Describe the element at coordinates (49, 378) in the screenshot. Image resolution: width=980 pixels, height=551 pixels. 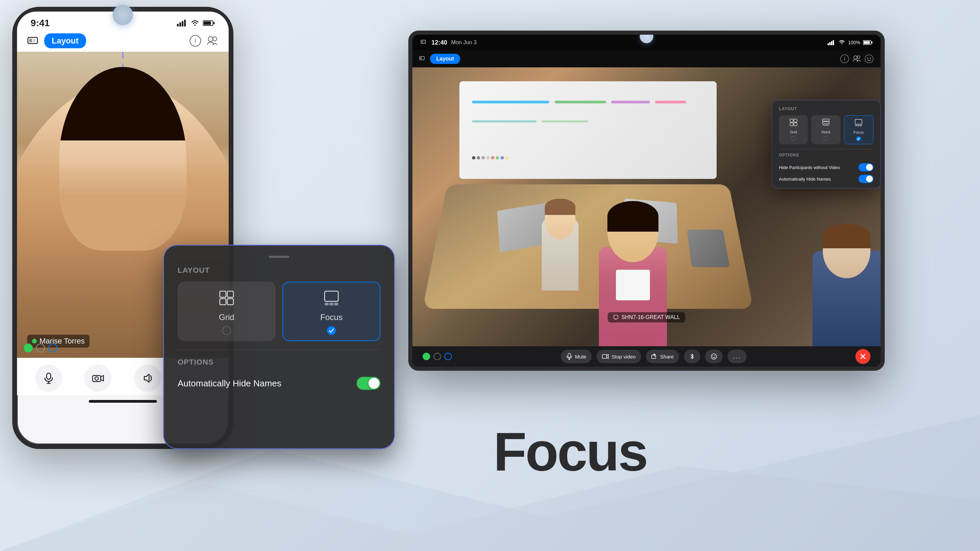
I see `mic-button-phone` at that location.